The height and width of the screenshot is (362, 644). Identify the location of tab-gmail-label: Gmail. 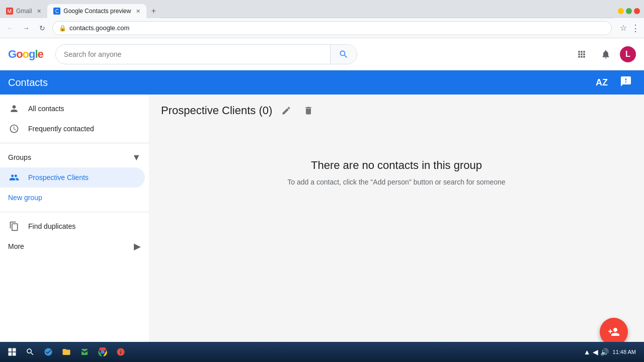
(24, 11).